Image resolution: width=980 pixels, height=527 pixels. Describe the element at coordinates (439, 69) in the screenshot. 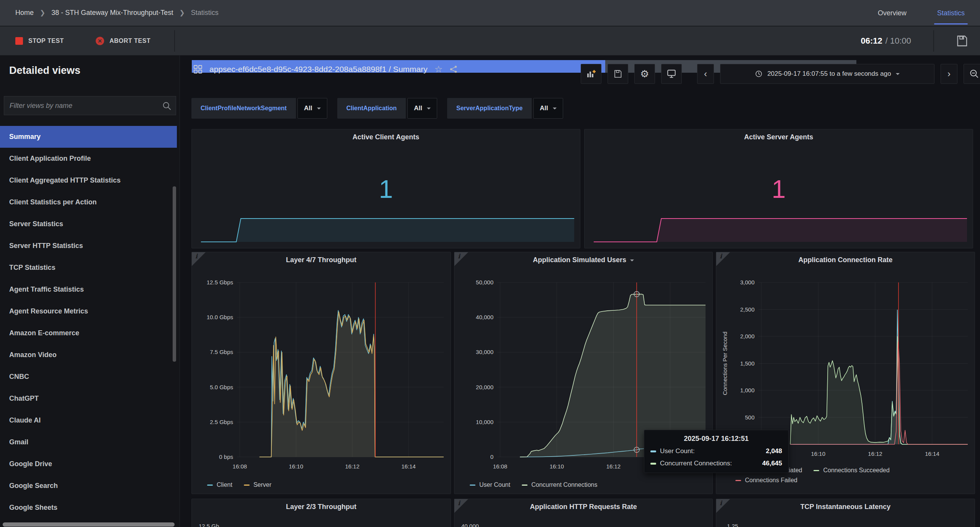

I see `star-icon: ☆` at that location.